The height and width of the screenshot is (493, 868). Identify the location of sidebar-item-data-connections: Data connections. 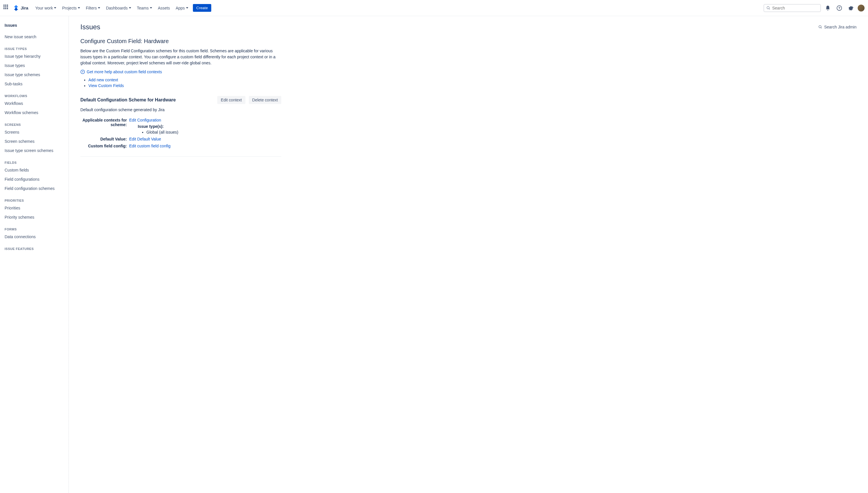
(35, 237).